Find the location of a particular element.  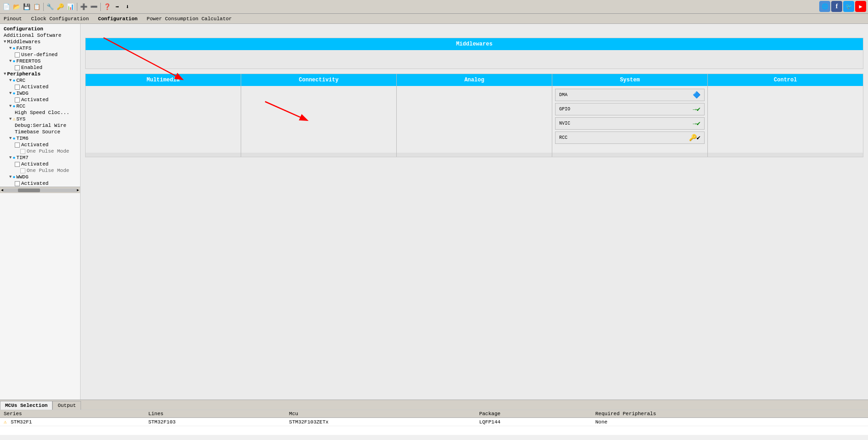

sidebar-freertos-enabled: Enabled is located at coordinates (40, 68).